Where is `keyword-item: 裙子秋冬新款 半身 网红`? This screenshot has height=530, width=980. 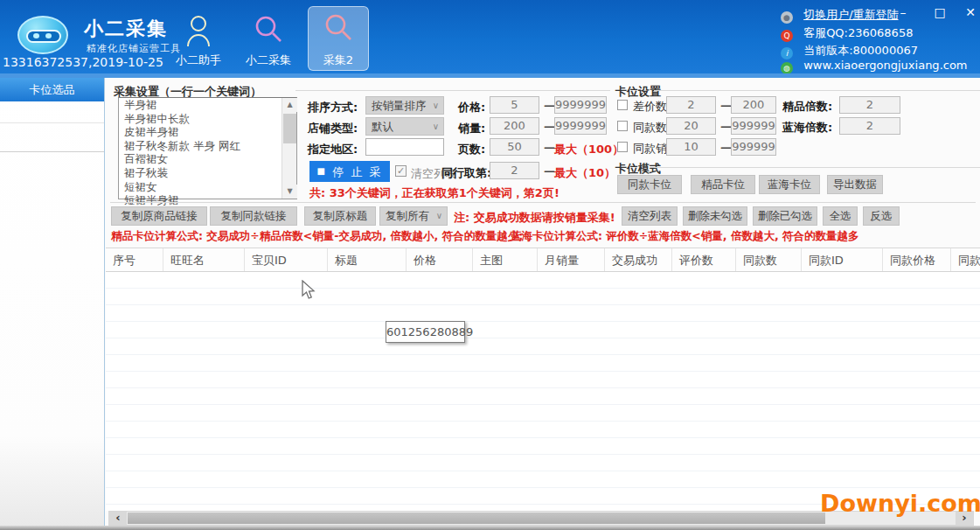
keyword-item: 裙子秋冬新款 半身 网红 is located at coordinates (208, 146).